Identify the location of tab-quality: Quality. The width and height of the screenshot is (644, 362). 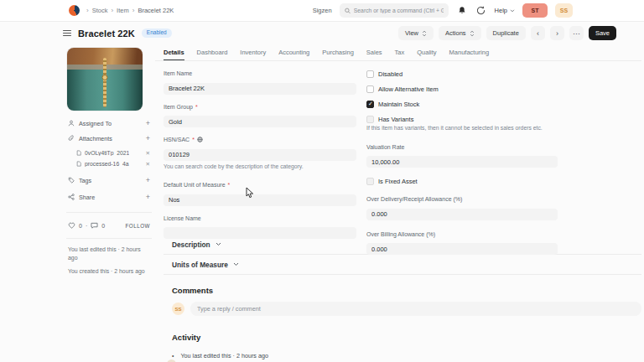
(426, 52).